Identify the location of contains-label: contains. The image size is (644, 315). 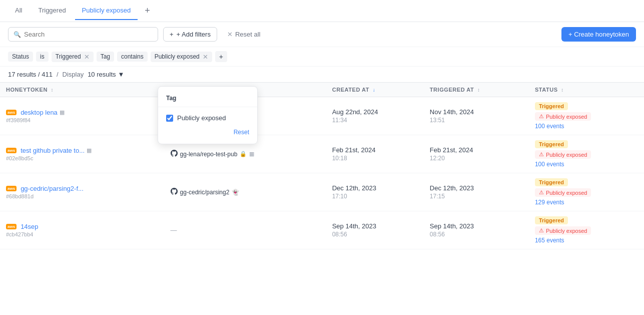
(132, 57).